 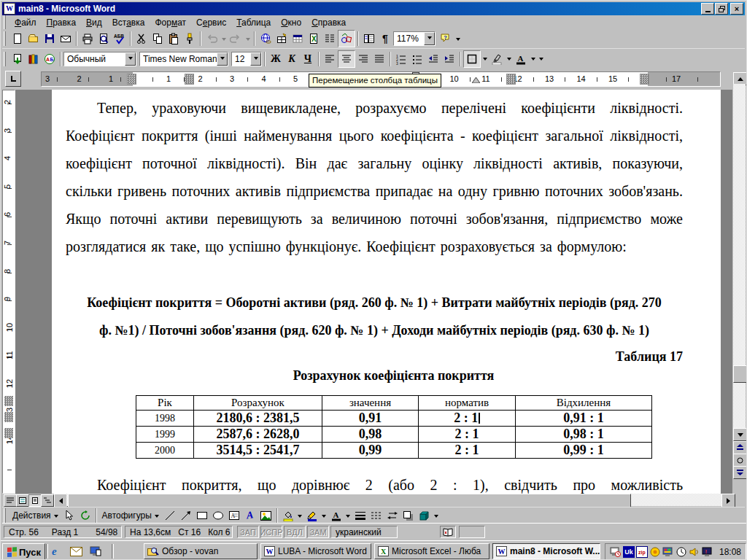 I want to click on style-combobox: Обычный, so click(x=100, y=59).